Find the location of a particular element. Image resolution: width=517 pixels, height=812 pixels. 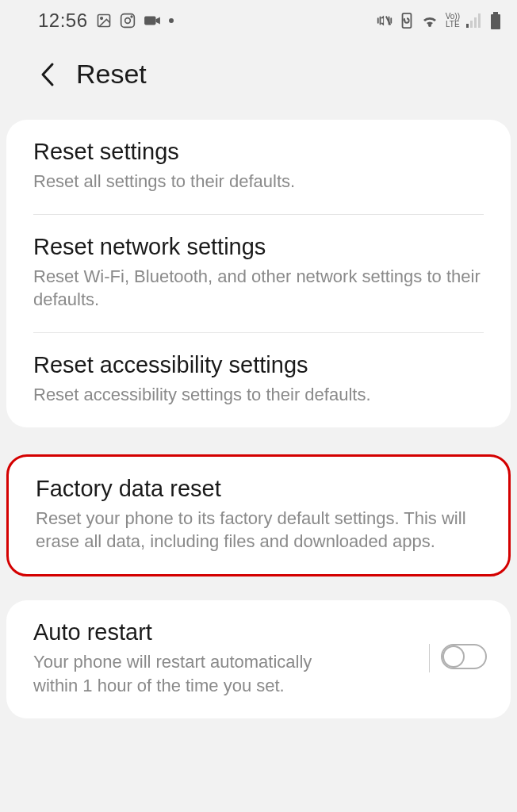

item-title: Reset settings is located at coordinates (258, 152).